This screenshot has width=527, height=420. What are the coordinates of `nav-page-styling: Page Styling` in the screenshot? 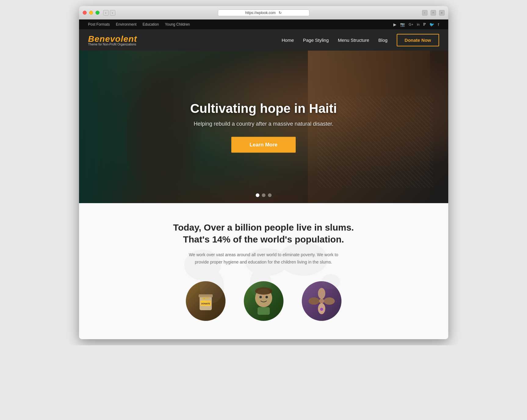 It's located at (316, 40).